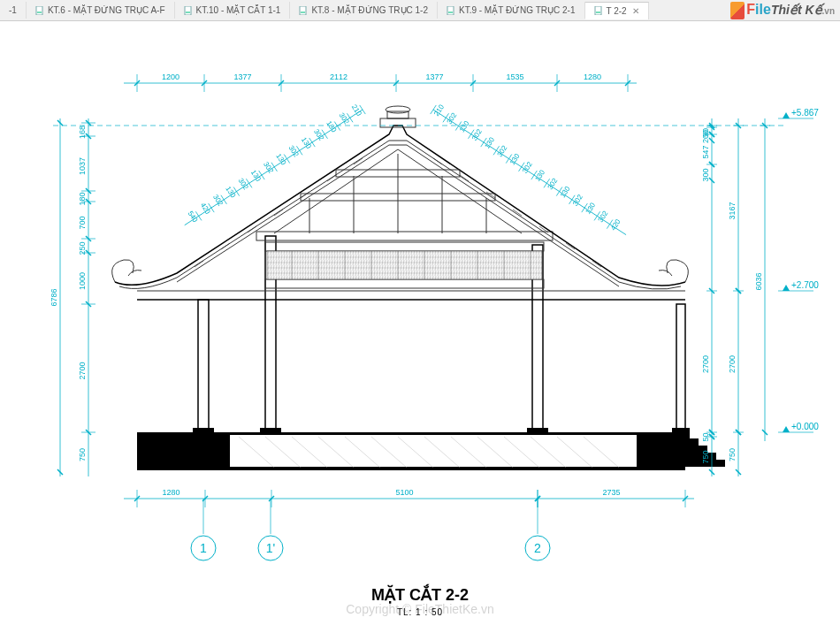 Image resolution: width=840 pixels, height=625 pixels. What do you see at coordinates (511, 11) in the screenshot?
I see `tab-kt9: KT.9 - MẶT ĐỨNG TRỤC 2-1` at bounding box center [511, 11].